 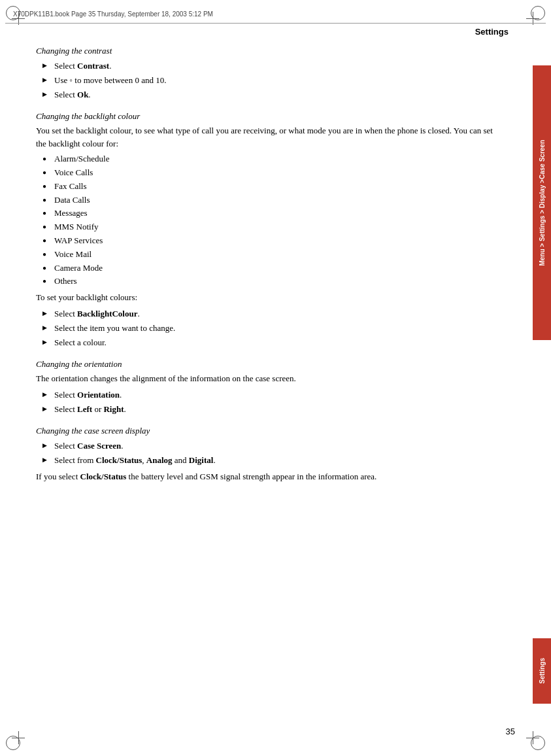 What do you see at coordinates (269, 455) in the screenshot?
I see `section-case-screen: Changing the case screen display Select …` at bounding box center [269, 455].